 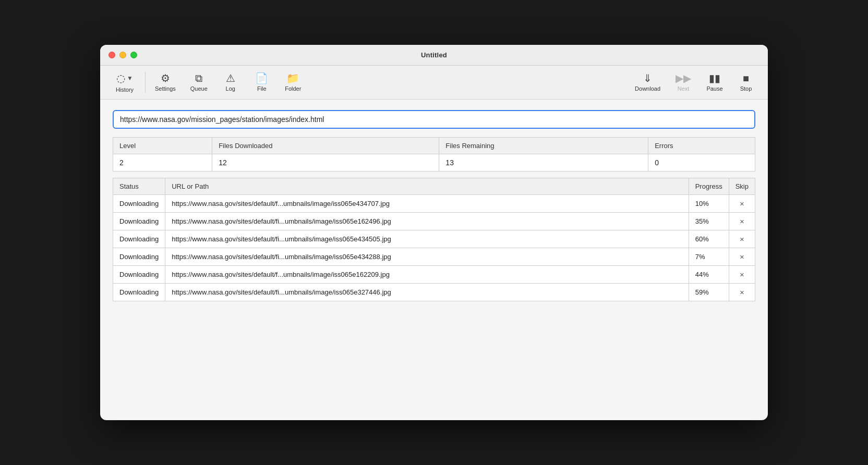 What do you see at coordinates (231, 82) in the screenshot?
I see `log-button: ⚠ Log` at bounding box center [231, 82].